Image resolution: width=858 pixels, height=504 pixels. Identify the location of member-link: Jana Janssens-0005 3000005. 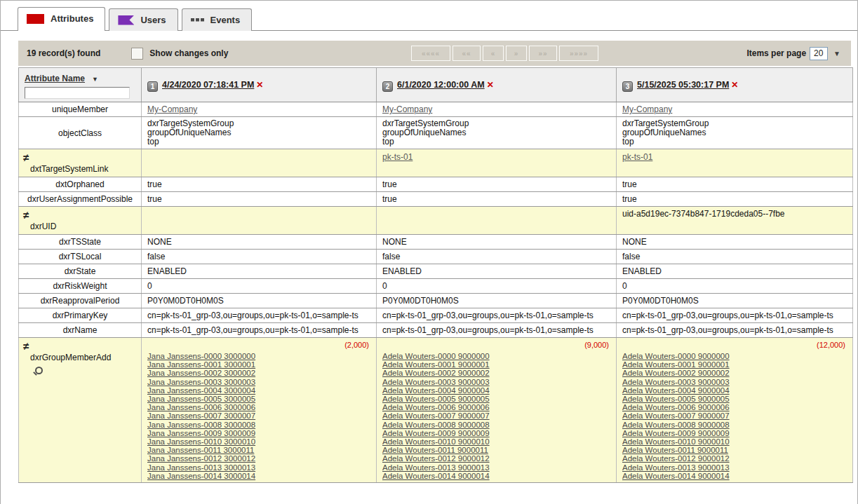
(259, 399).